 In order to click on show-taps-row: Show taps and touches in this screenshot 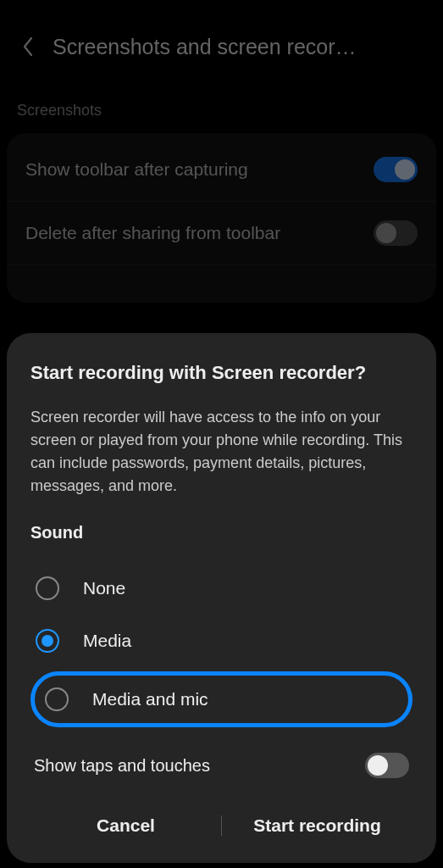, I will do `click(222, 765)`.